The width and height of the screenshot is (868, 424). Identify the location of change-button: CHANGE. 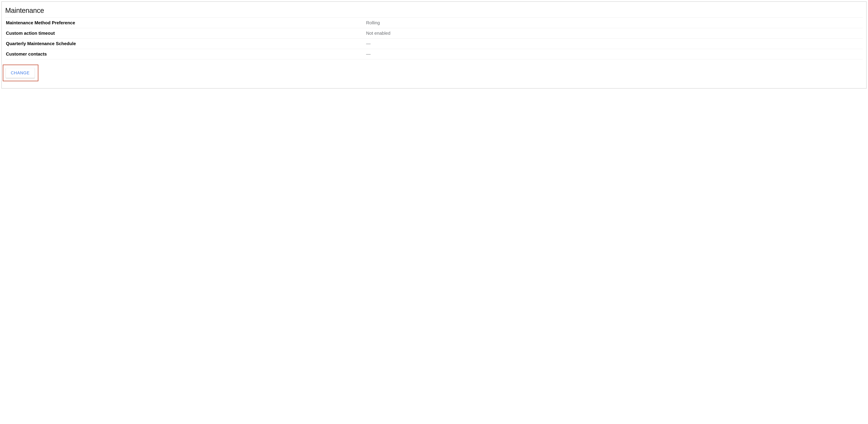
(20, 73).